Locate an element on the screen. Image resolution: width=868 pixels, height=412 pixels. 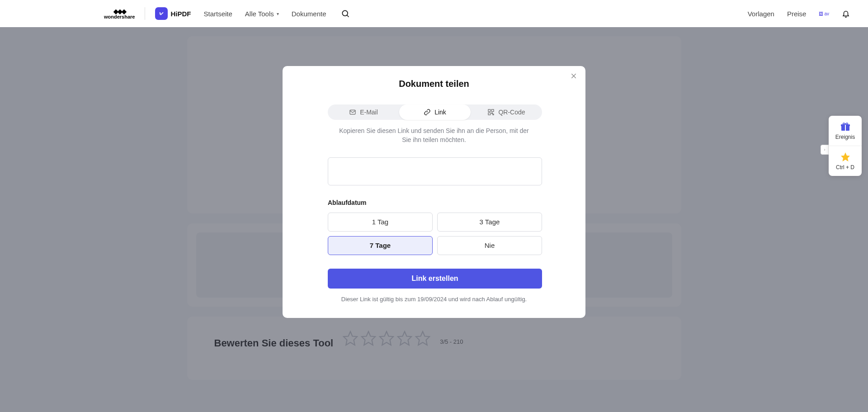
hipdf-logo-icon is located at coordinates (161, 14).